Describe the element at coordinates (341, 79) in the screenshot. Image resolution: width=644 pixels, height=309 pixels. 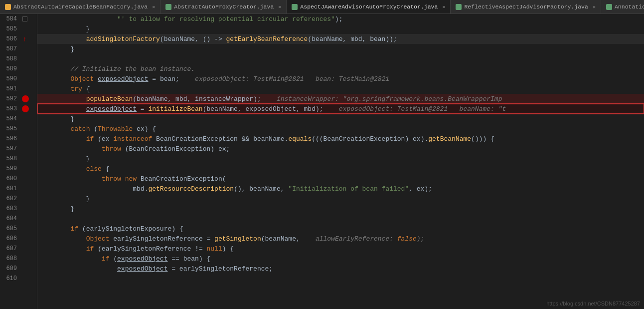
I see `code-line-590: Object exposedObject = bean; exposedObje…` at that location.